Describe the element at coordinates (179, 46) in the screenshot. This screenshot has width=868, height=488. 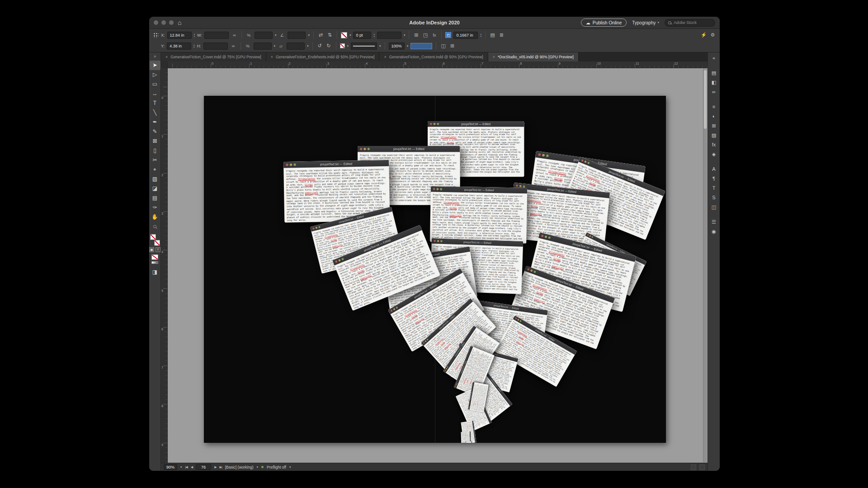
I see `y-position-field: 4.38 in` at that location.